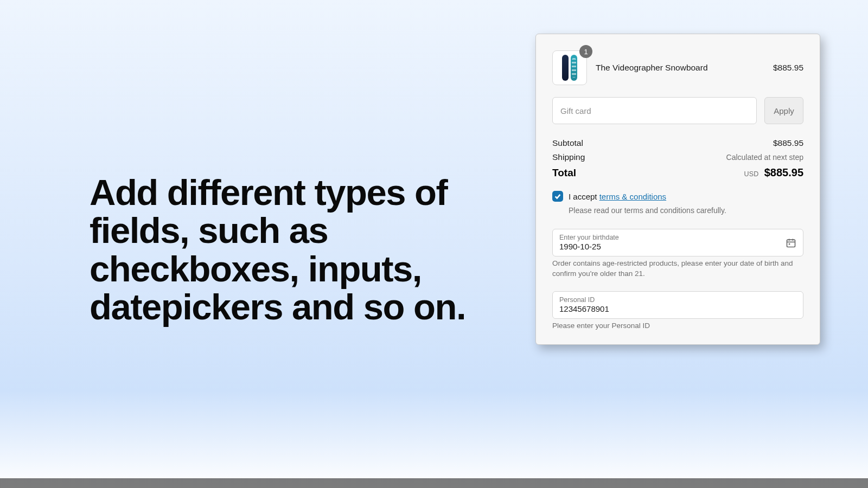 The width and height of the screenshot is (868, 488). What do you see at coordinates (784, 111) in the screenshot?
I see `apply-button: Apply` at bounding box center [784, 111].